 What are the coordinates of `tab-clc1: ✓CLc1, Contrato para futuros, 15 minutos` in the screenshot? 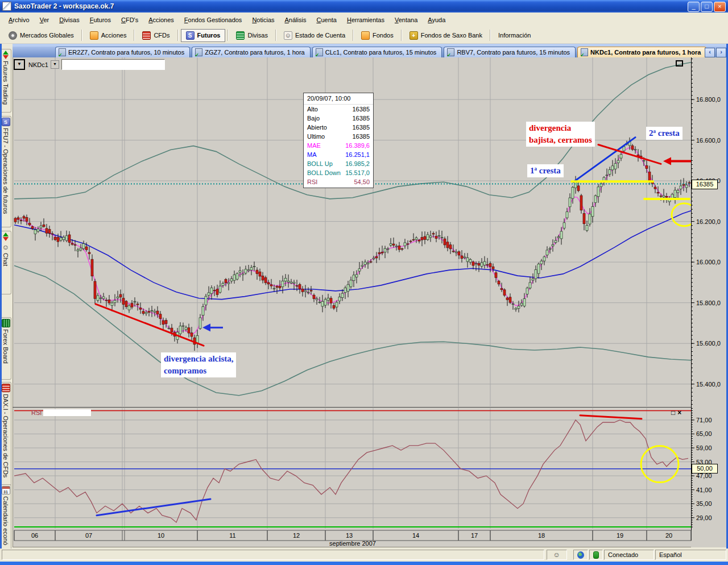 It's located at (378, 52).